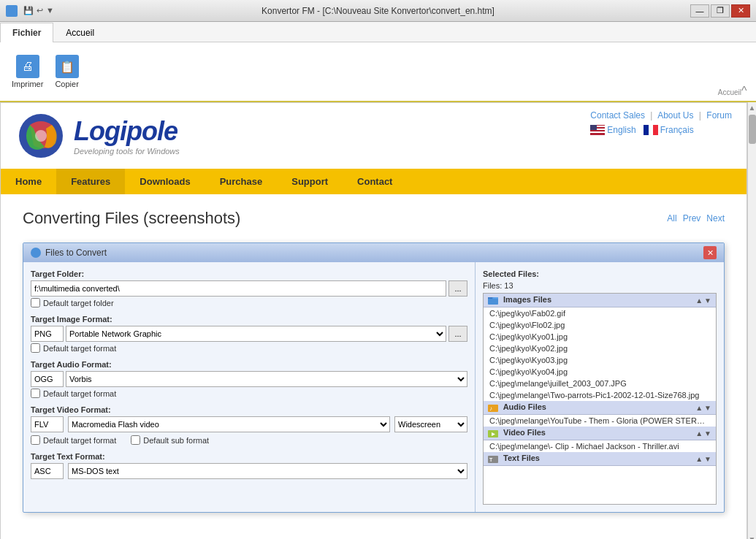  What do you see at coordinates (600, 372) in the screenshot?
I see `file-item: C:\jpeg\kyo\Kyo04.jpg` at bounding box center [600, 372].